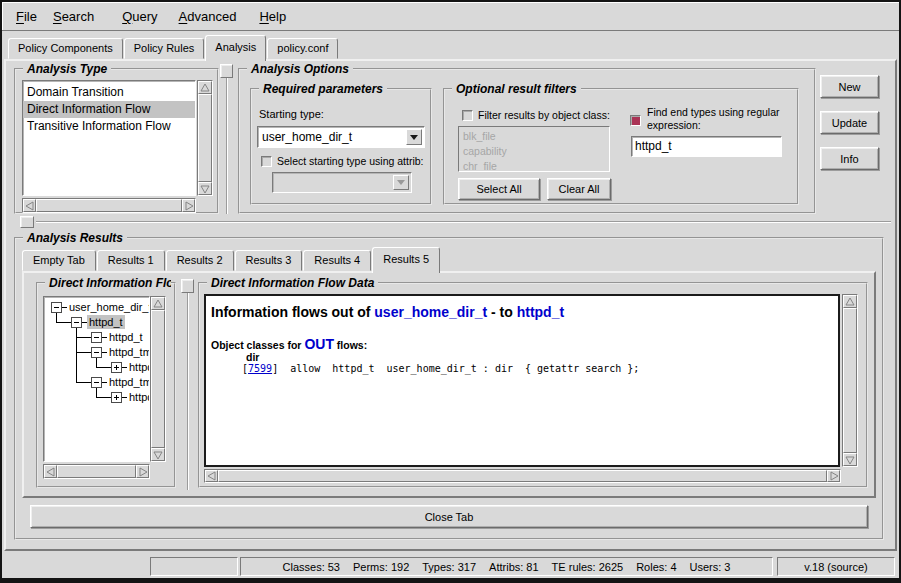 The image size is (901, 583). What do you see at coordinates (260, 368) in the screenshot?
I see `rule-id-link: 7599` at bounding box center [260, 368].